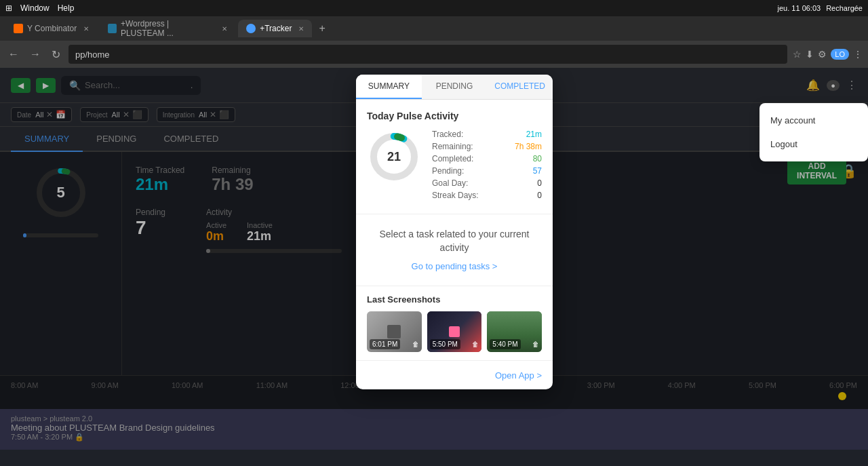  Describe the element at coordinates (534, 134) in the screenshot. I see `popup-tracked-val: 21m` at that location.